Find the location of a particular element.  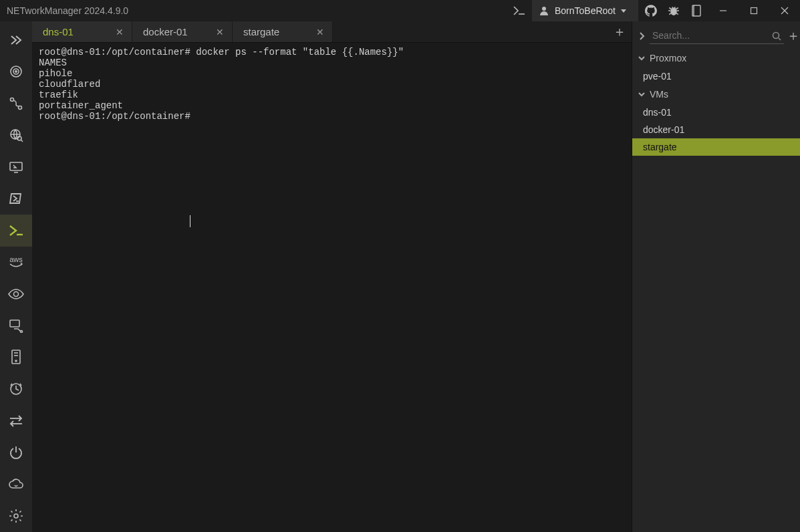

add-tab-button: ＋ is located at coordinates (620, 32).